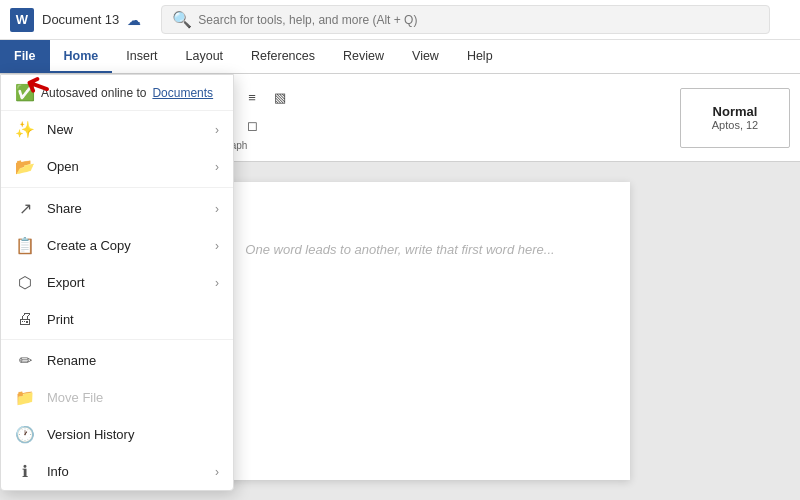 The width and height of the screenshot is (800, 500). I want to click on menu-item-export: ⬡ Export ›, so click(117, 282).